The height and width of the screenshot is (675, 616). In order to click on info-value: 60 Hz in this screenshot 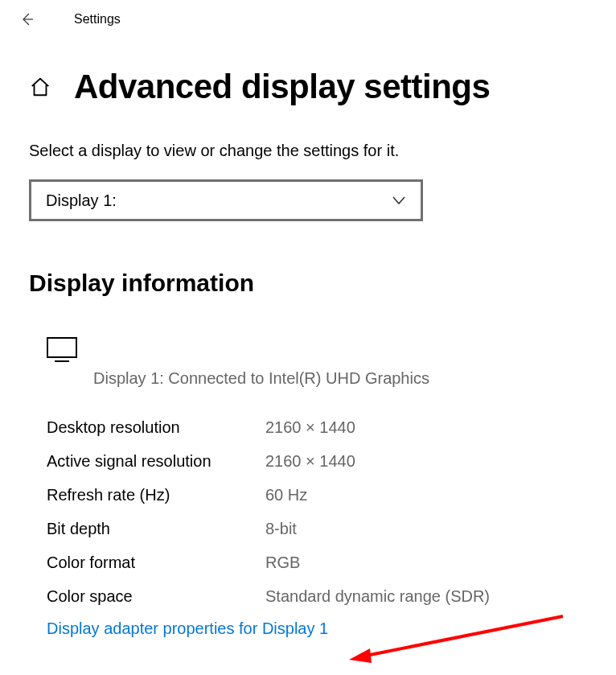, I will do `click(286, 495)`.